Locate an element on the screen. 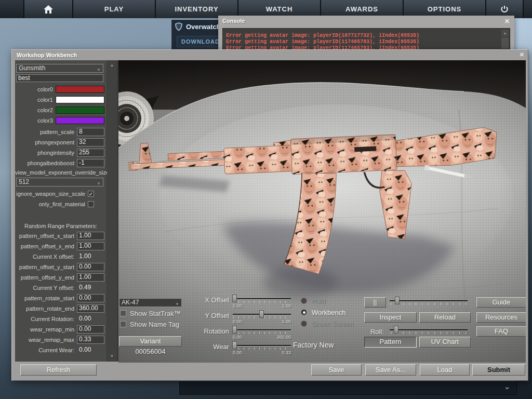  view-mode-row: Workbench is located at coordinates (327, 312).